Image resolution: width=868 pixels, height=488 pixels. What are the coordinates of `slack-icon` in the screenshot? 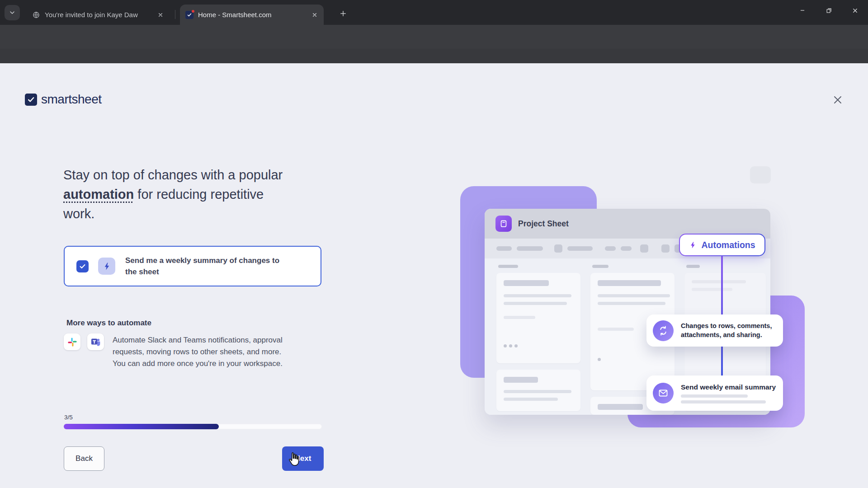 It's located at (72, 342).